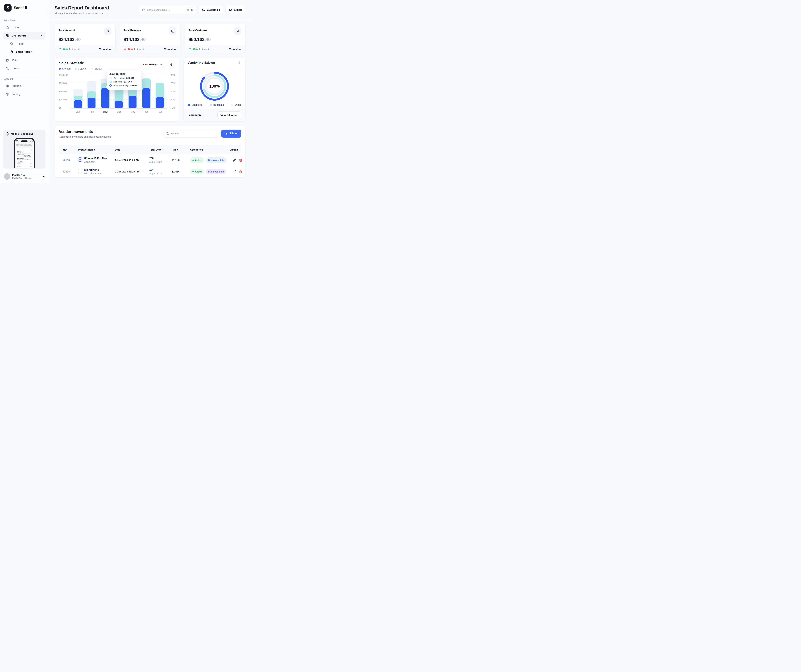 The height and width of the screenshot is (672, 801). I want to click on status-badge: Active, so click(198, 172).